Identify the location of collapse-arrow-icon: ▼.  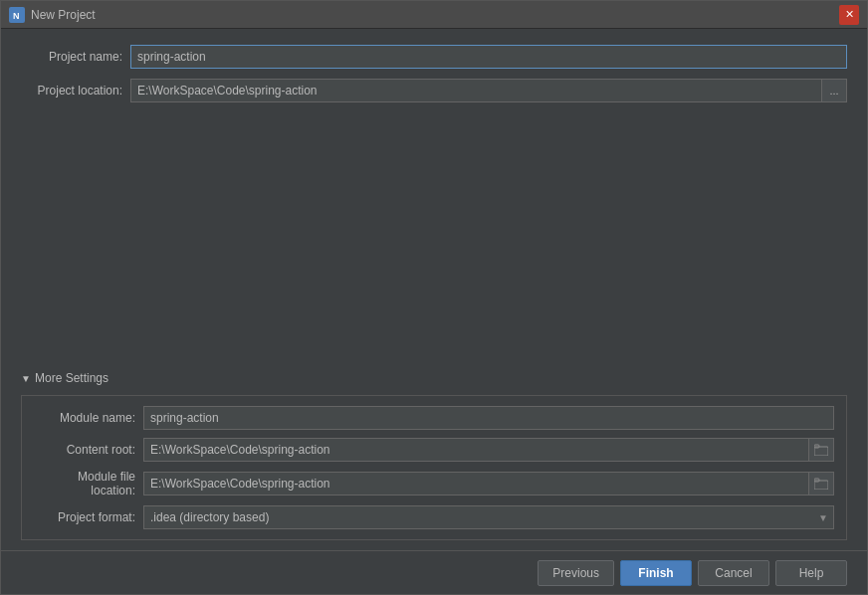
(26, 378).